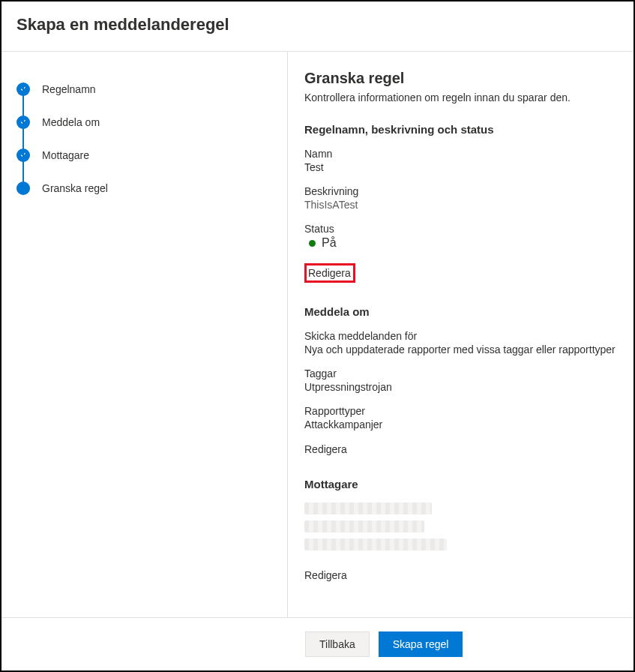 Image resolution: width=635 pixels, height=672 pixels. I want to click on page-subtitle: Kontrollera informationen om regeln inna…, so click(462, 98).